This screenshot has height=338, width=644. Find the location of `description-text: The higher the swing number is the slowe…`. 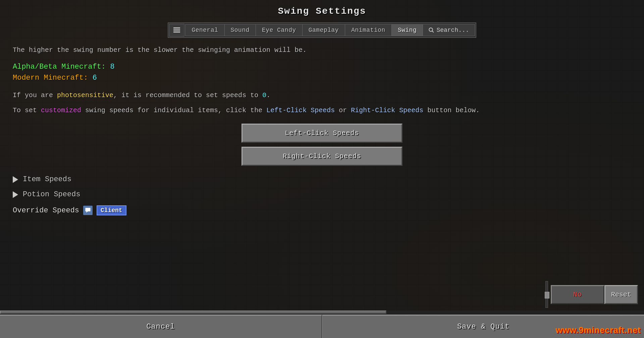

description-text: The higher the swing number is the slowe… is located at coordinates (322, 50).